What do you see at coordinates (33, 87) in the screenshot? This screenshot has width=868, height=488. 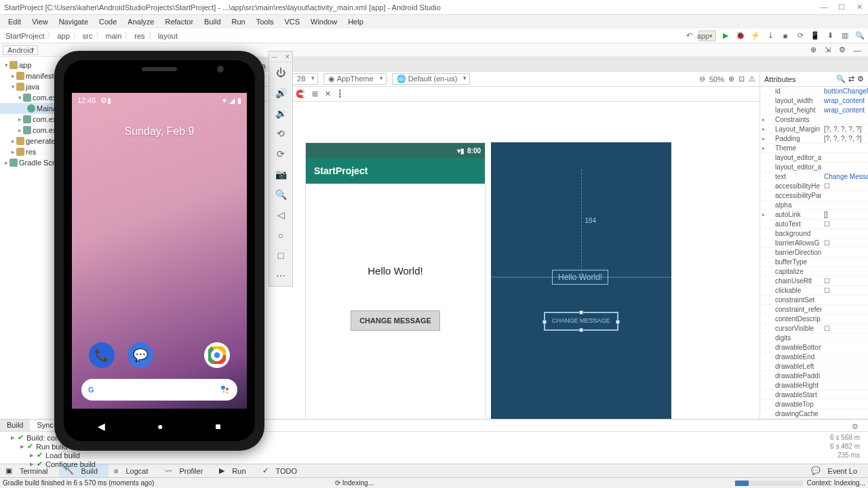 I see `tree-java: java` at bounding box center [33, 87].